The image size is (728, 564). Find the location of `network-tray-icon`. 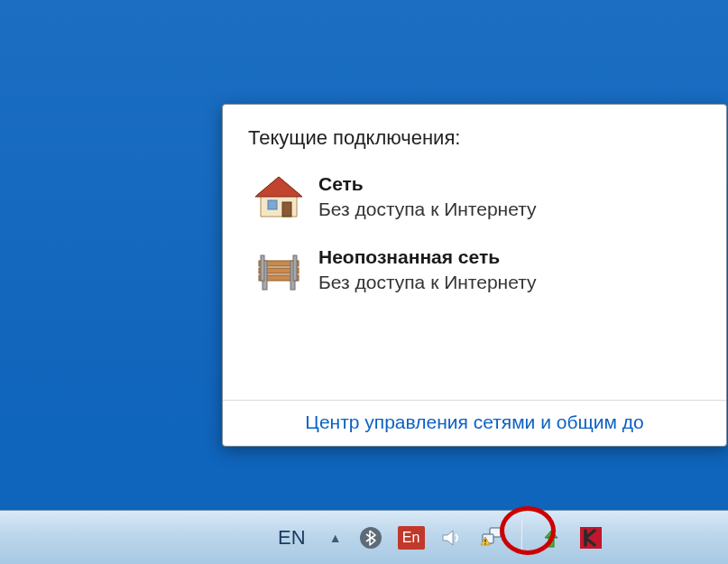

network-tray-icon is located at coordinates (492, 538).